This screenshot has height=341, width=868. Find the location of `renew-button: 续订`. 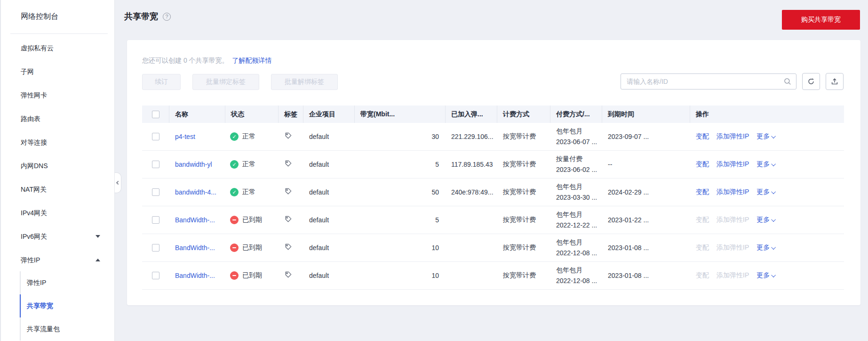

renew-button: 续订 is located at coordinates (161, 82).